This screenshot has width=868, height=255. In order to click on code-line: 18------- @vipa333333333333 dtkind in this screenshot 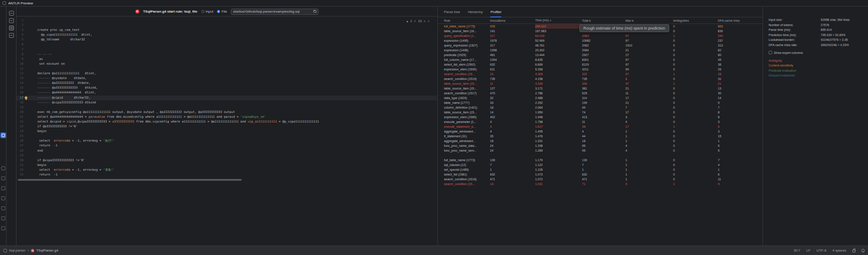, I will do `click(227, 103)`.